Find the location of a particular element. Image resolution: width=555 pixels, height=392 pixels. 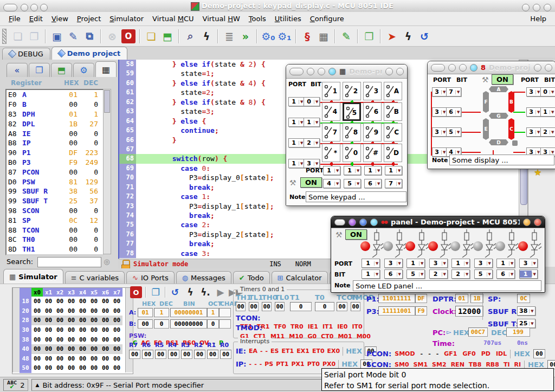

line-number: 69 is located at coordinates (128, 168).